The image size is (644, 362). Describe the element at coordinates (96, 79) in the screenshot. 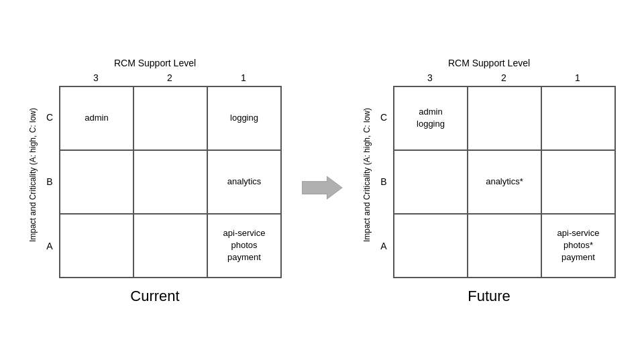

I see `current-col-header-3: 3` at that location.